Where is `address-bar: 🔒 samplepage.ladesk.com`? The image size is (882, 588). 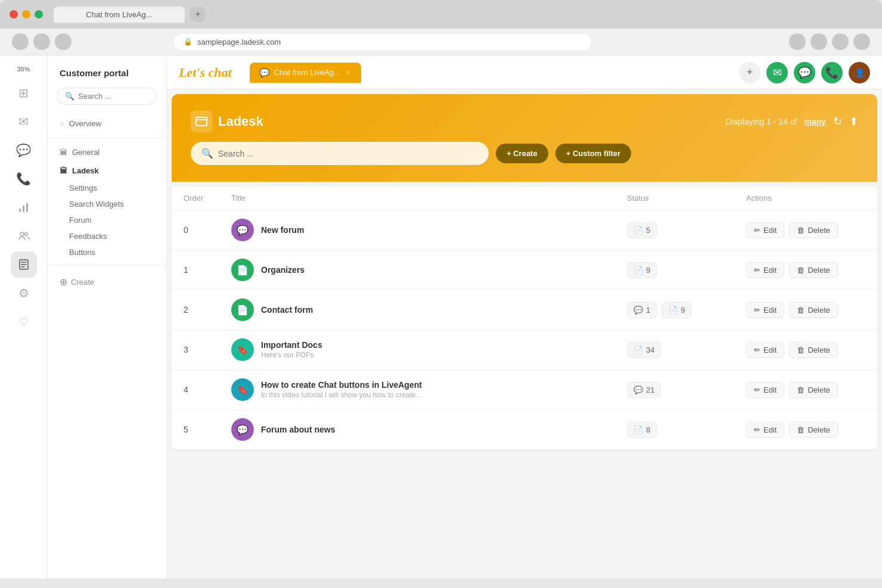
address-bar: 🔒 samplepage.ladesk.com is located at coordinates (383, 42).